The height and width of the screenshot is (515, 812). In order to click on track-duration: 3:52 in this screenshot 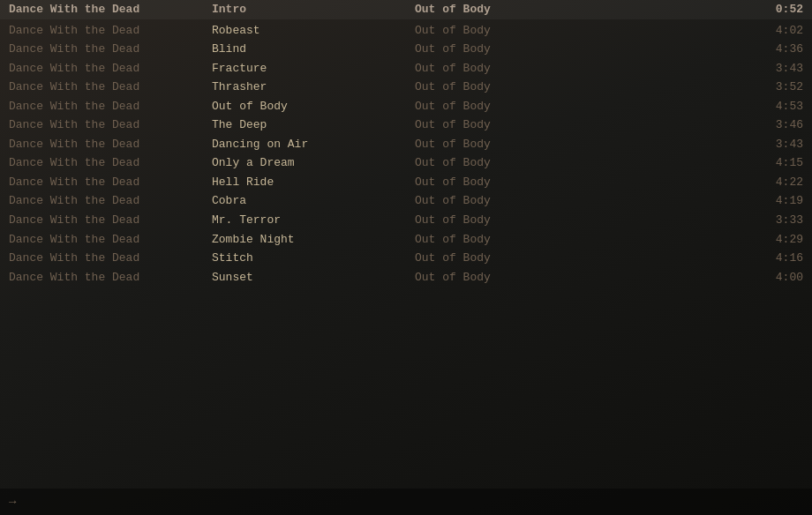, I will do `click(710, 87)`.